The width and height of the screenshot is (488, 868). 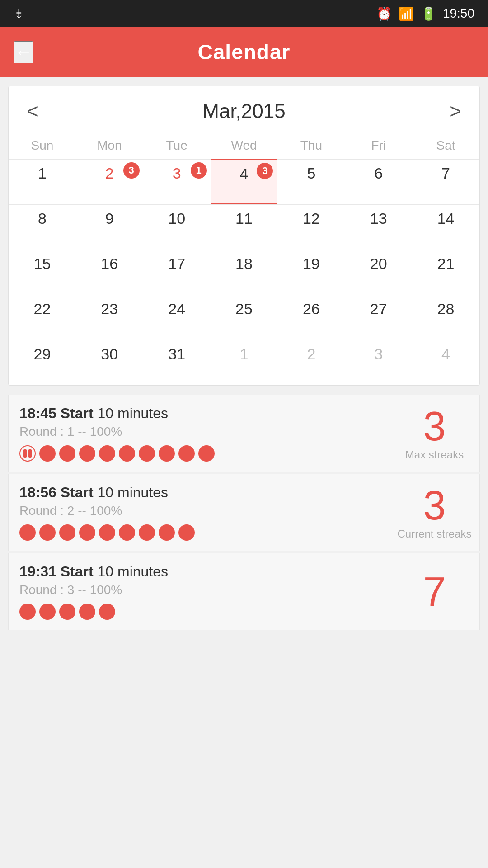 What do you see at coordinates (42, 309) in the screenshot?
I see `day-number: 22` at bounding box center [42, 309].